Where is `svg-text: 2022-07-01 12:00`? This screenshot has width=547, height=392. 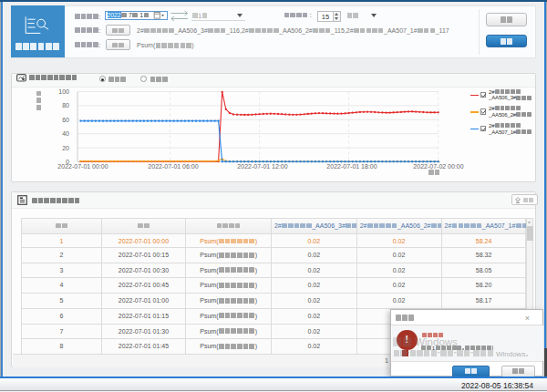
svg-text: 2022-07-01 12:00 is located at coordinates (263, 166).